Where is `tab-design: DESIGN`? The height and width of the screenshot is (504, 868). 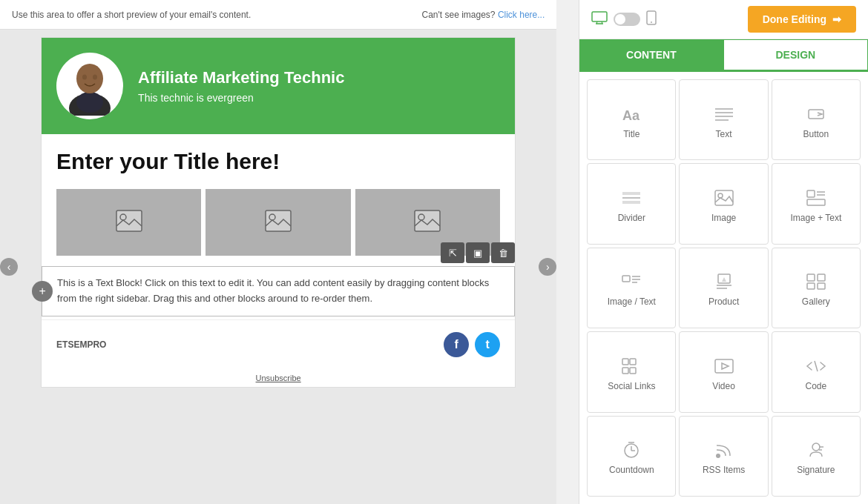 tab-design: DESIGN is located at coordinates (795, 55).